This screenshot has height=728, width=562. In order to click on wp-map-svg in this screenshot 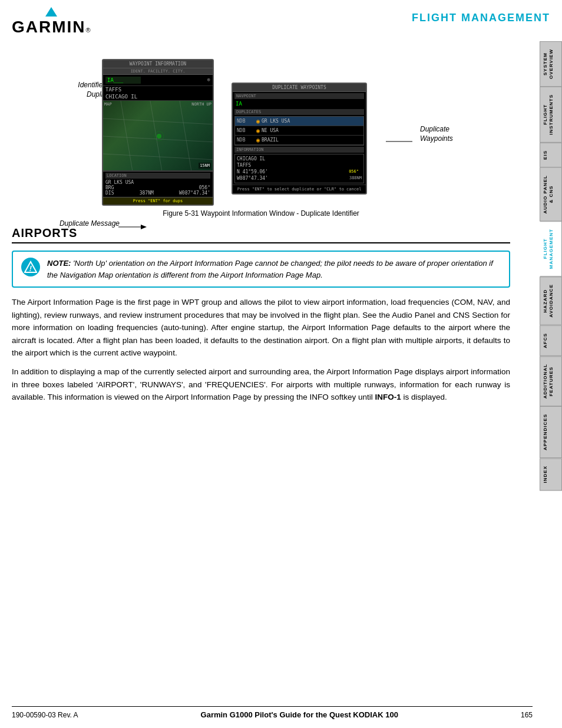, I will do `click(158, 136)`.